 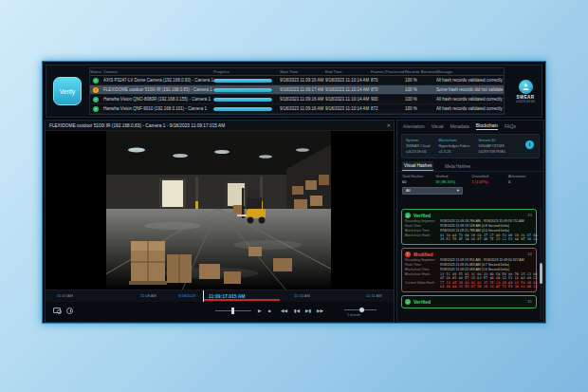 What do you see at coordinates (321, 311) in the screenshot?
I see `step-forward-button: ▶▶` at bounding box center [321, 311].